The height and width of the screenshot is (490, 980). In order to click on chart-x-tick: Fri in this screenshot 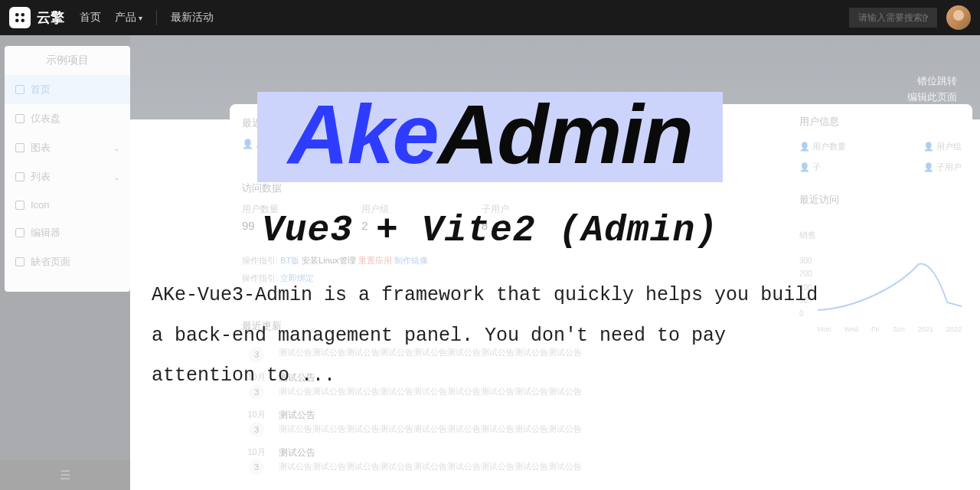, I will do `click(876, 329)`.